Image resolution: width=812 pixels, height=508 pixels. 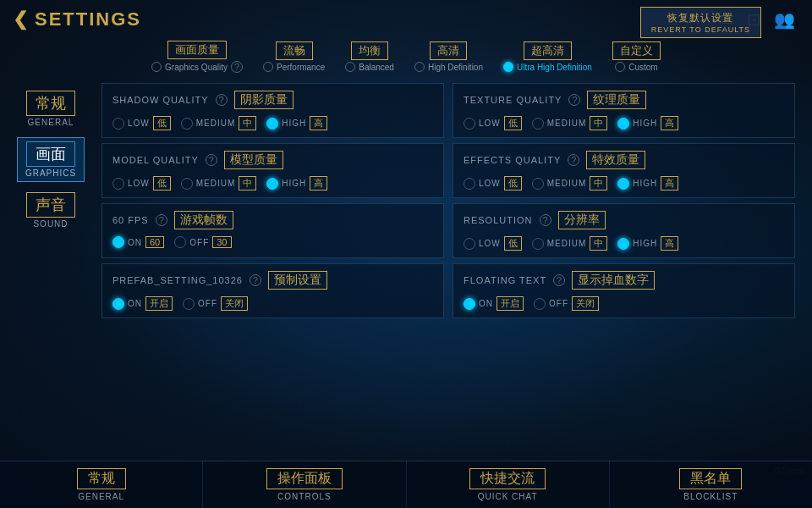 What do you see at coordinates (297, 124) in the screenshot?
I see `shadow-high: HIGH 高` at bounding box center [297, 124].